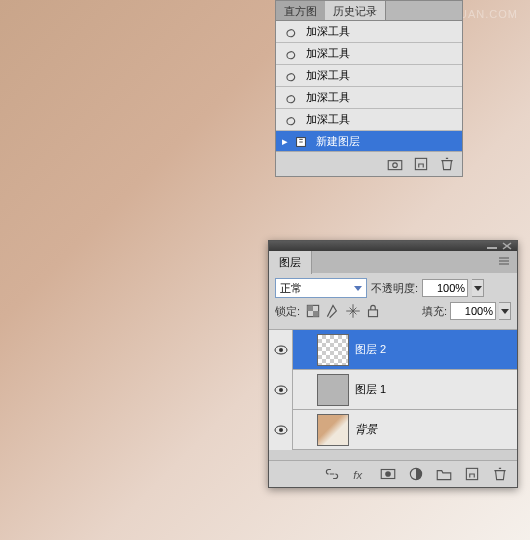 The image size is (530, 540). Describe the element at coordinates (333, 311) in the screenshot. I see `lock-pixels-icon` at that location.